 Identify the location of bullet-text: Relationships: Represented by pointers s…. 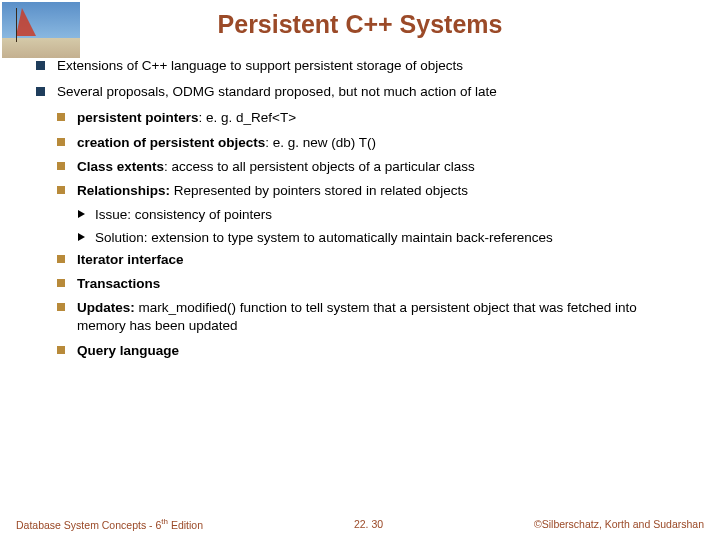
(272, 191).